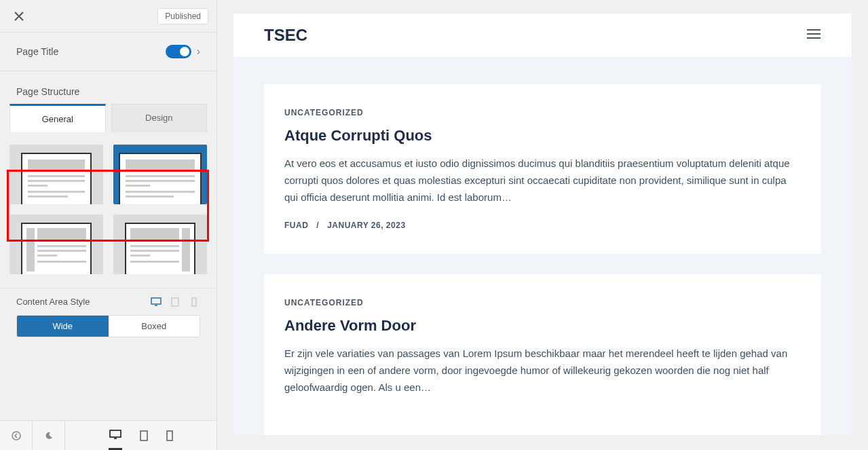  What do you see at coordinates (543, 181) in the screenshot?
I see `post-excerpt: At vero eos et accusamus et iusto odio d…` at bounding box center [543, 181].